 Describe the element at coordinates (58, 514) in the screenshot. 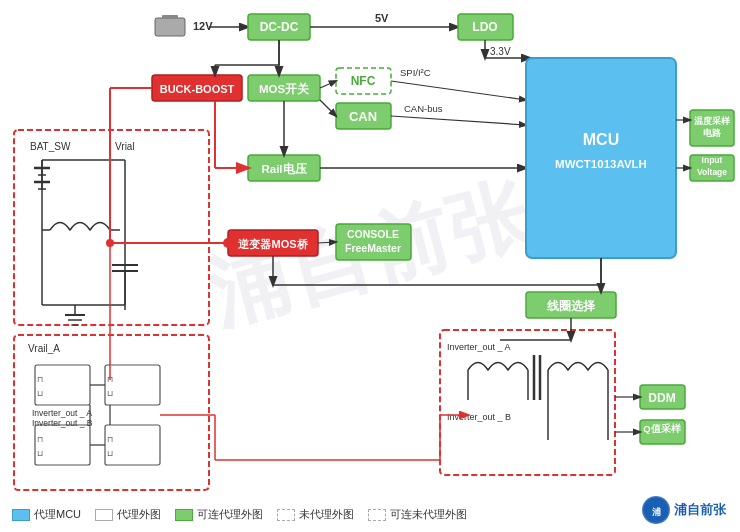

I see `legend-label-mcu: 代理MCU` at that location.